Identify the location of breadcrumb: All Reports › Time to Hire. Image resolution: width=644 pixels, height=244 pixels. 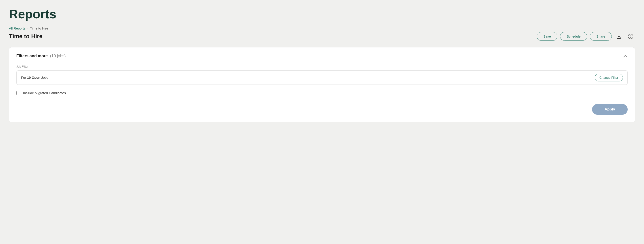
(322, 28).